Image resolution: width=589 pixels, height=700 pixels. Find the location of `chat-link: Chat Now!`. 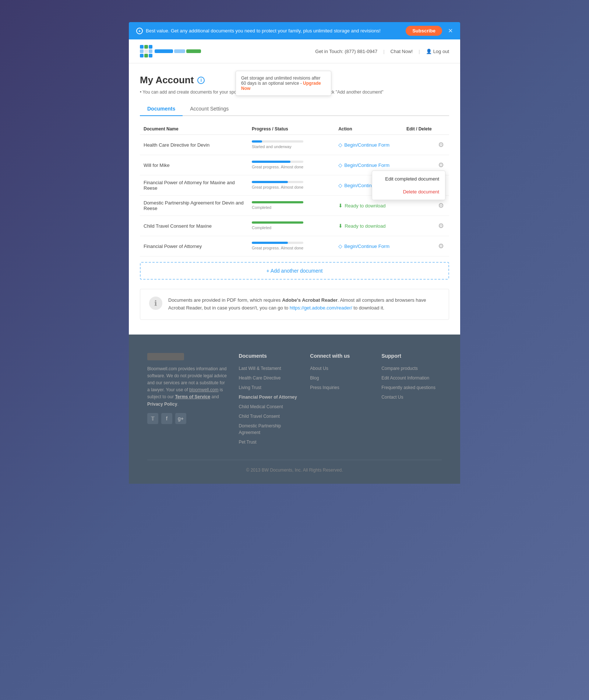

chat-link: Chat Now! is located at coordinates (402, 52).